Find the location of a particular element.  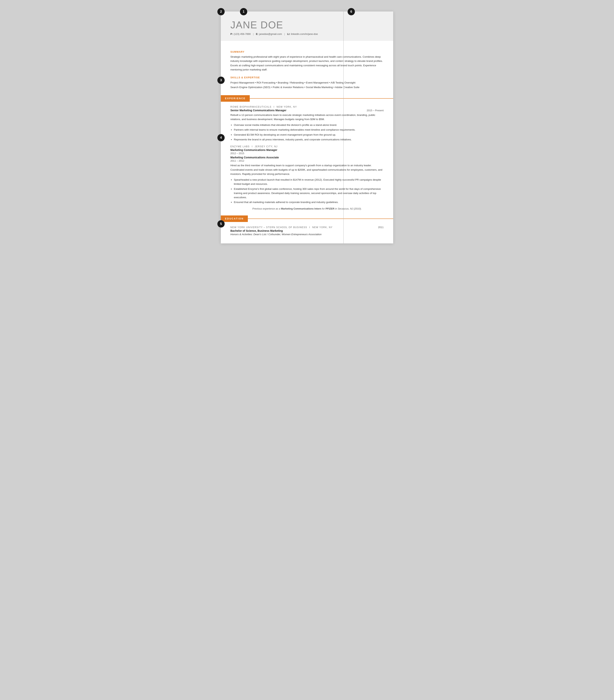

resume-document: JANE DOE P: (123) 456-7890 | E: janedoe@… is located at coordinates (307, 127).